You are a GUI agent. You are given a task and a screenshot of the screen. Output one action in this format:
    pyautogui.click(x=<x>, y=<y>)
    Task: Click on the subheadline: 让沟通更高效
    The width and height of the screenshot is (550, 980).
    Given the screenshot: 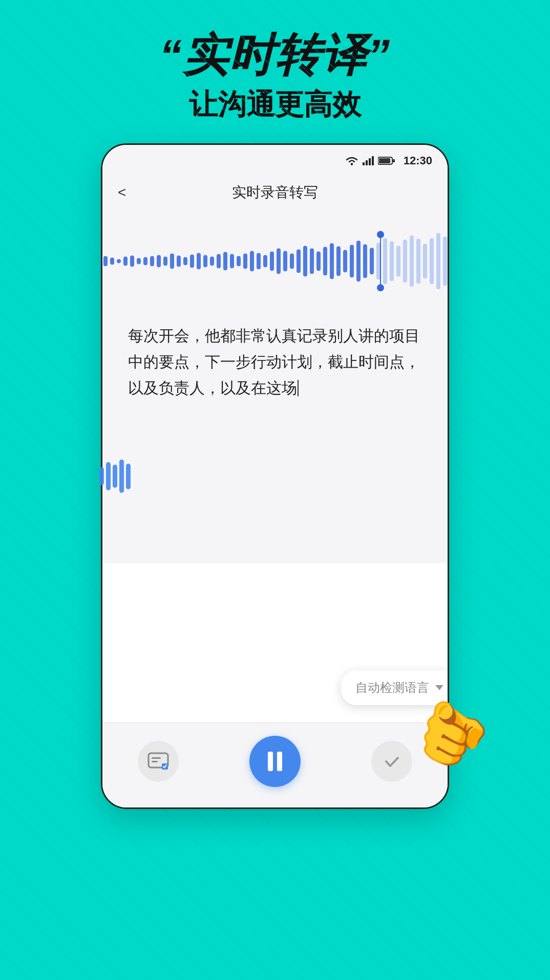 What is the action you would take?
    pyautogui.click(x=275, y=105)
    